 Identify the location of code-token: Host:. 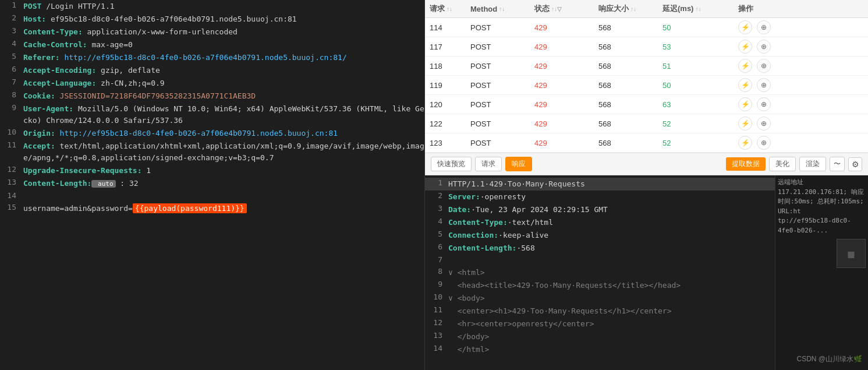
(35, 19).